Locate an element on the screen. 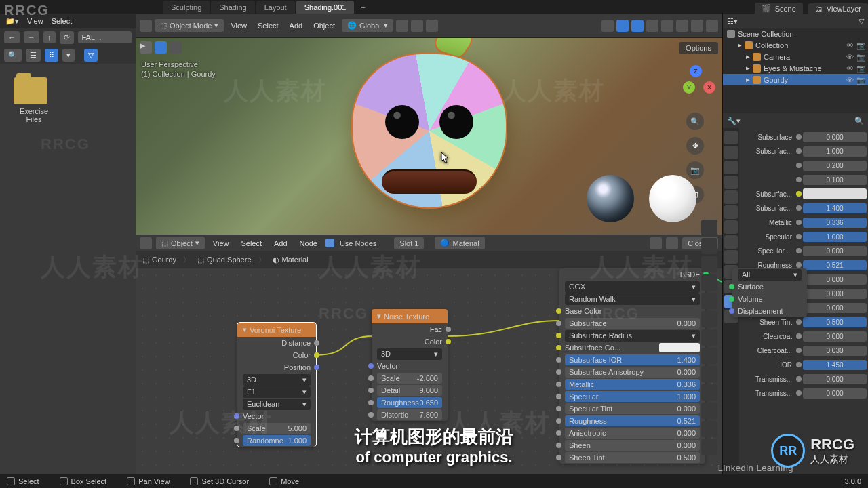  ptab-physics is located at coordinates (731, 257).